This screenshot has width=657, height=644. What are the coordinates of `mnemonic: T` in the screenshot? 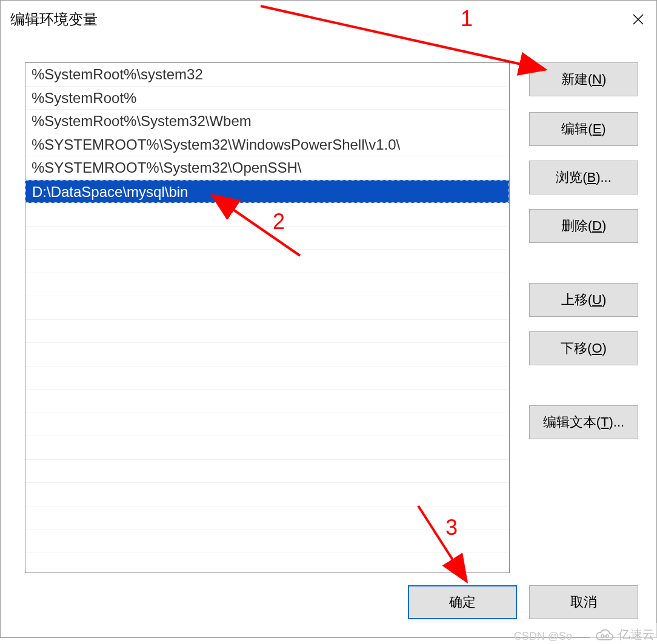 It's located at (605, 422).